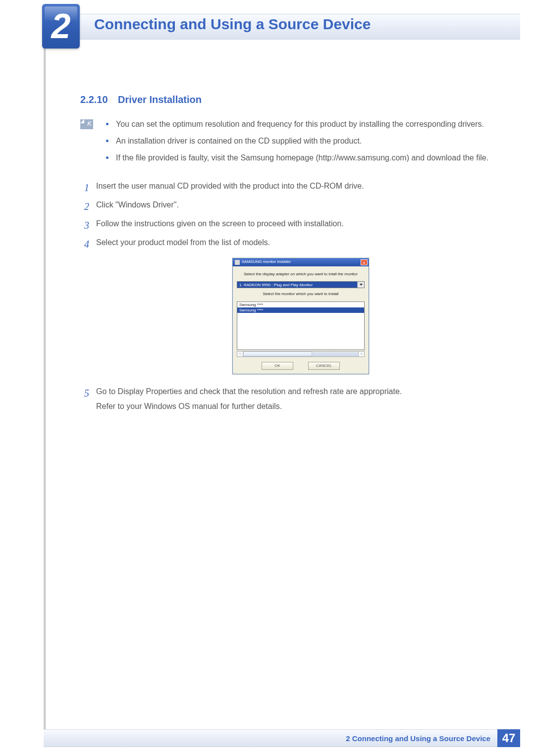 The image size is (535, 756). What do you see at coordinates (304, 158) in the screenshot?
I see `note-item: If the file provided is faulty, visit th…` at bounding box center [304, 158].